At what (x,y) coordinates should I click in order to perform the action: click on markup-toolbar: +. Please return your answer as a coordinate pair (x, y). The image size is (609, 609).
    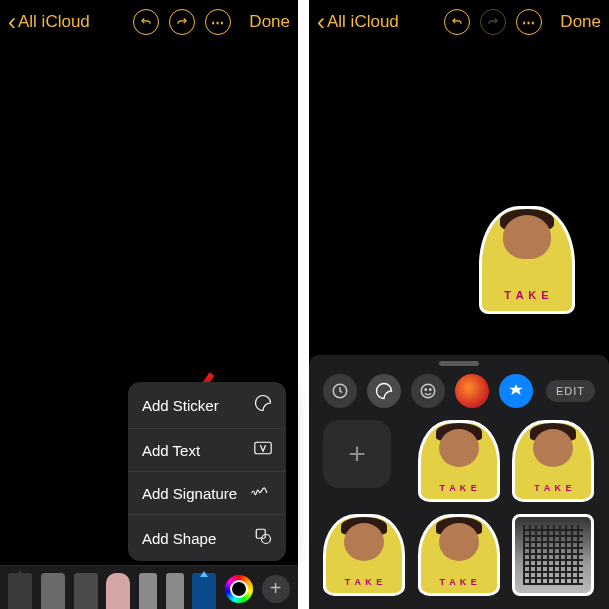
    Looking at the image, I should click on (149, 587).